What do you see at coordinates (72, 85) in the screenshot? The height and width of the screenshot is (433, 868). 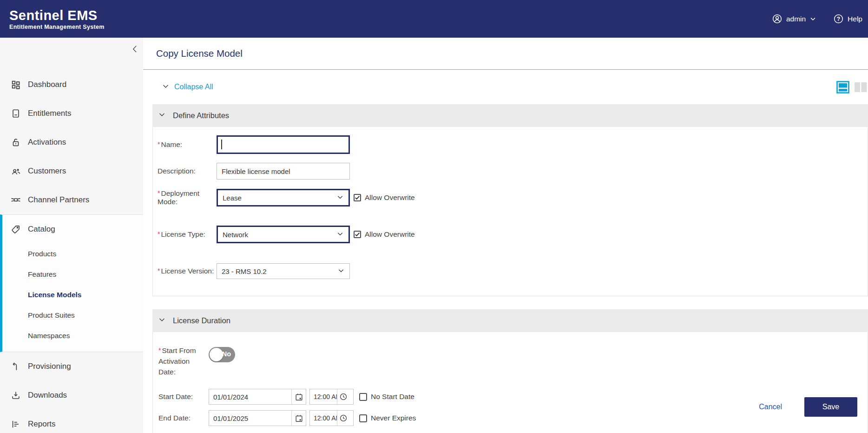 I see `sidebar-item-dashboard: Dashboard` at bounding box center [72, 85].